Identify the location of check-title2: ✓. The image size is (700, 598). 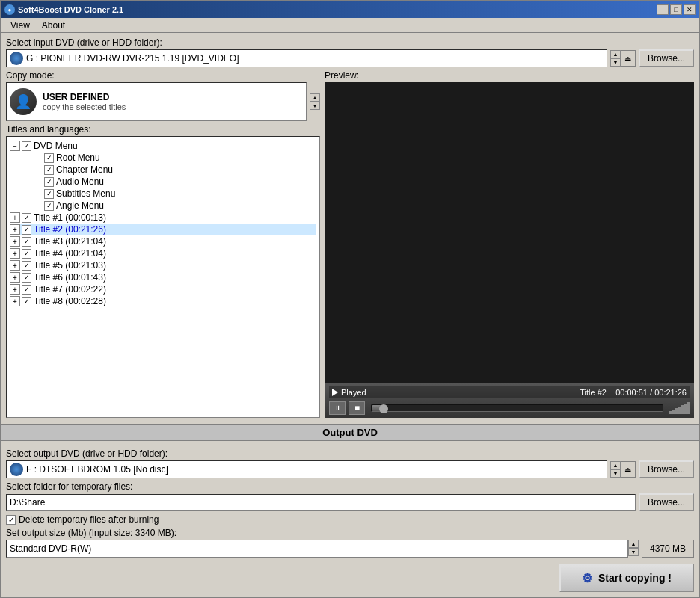
(27, 230).